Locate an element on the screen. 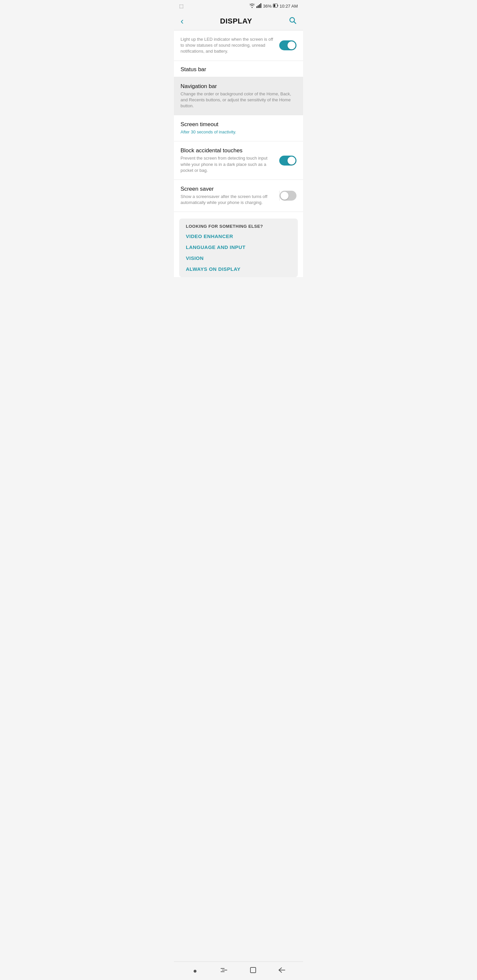  home-button: ● is located at coordinates (195, 971).